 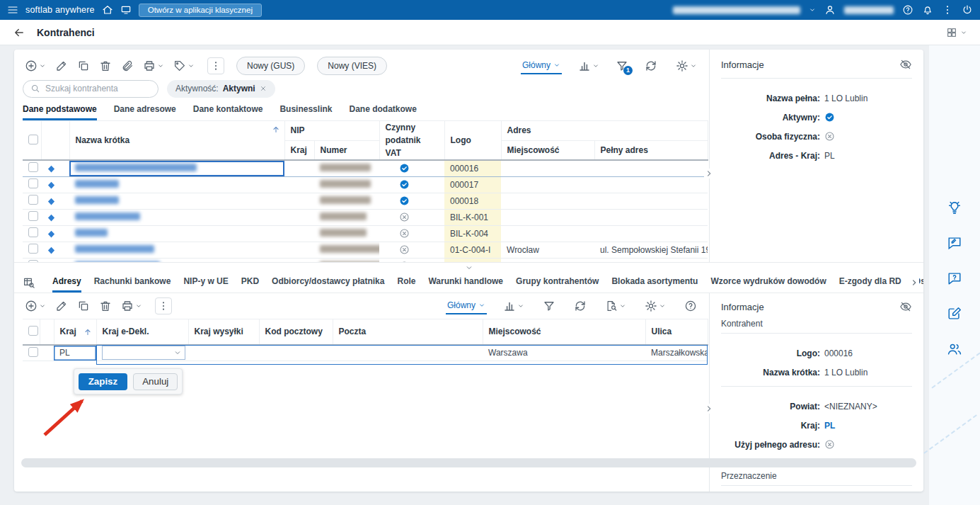 I want to click on poczta-cell, so click(x=408, y=353).